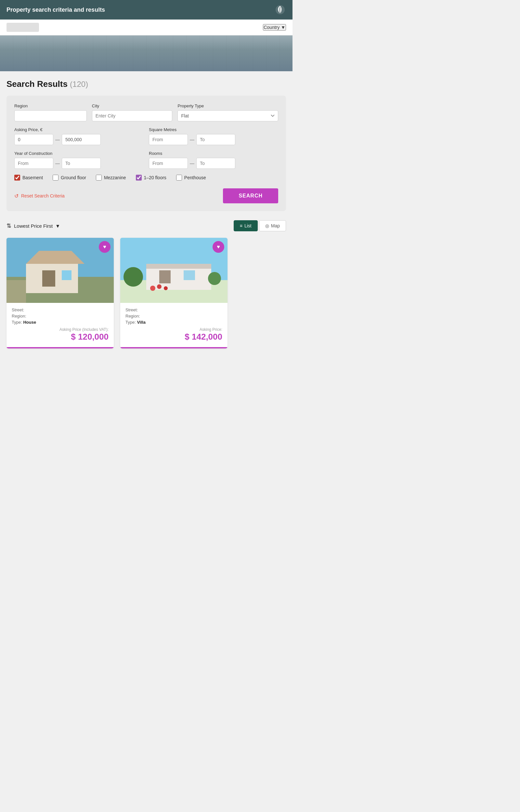 Image resolution: width=520 pixels, height=812 pixels. I want to click on yoc-to-input, so click(81, 164).